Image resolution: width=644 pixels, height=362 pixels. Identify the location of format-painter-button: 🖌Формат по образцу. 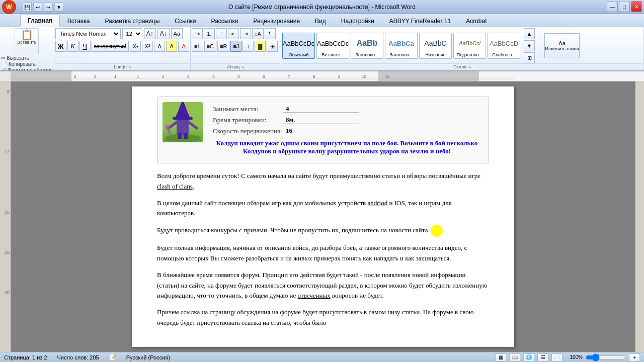
(27, 69).